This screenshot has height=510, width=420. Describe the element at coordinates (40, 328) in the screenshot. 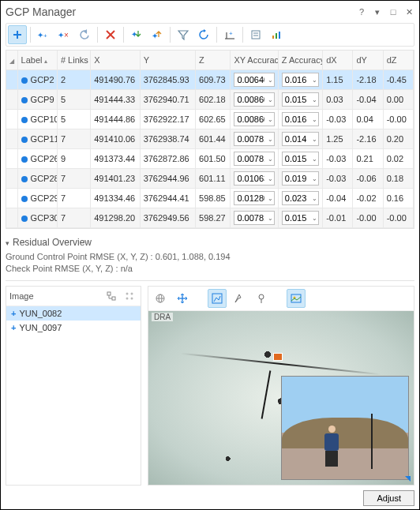

I see `image-name: YUN_0097` at that location.